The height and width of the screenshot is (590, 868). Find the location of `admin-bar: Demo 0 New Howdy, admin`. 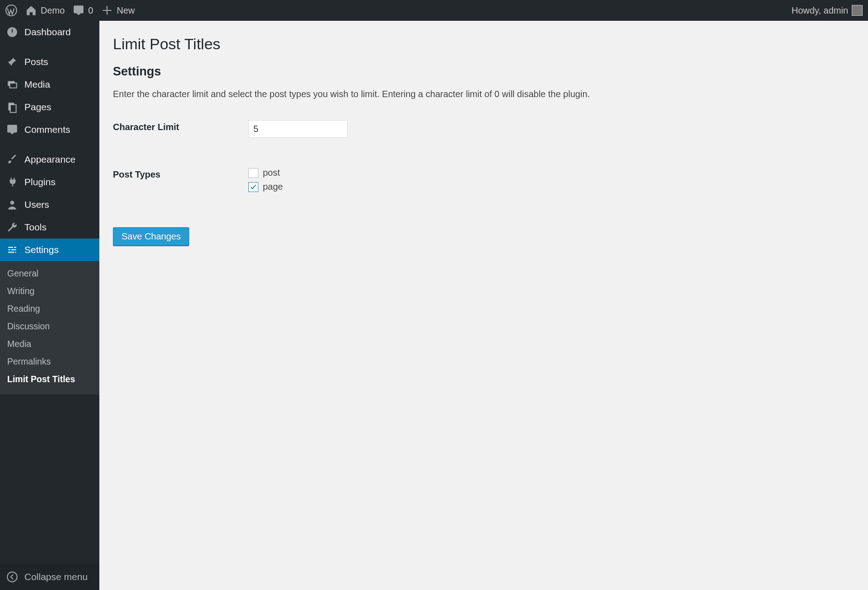

admin-bar: Demo 0 New Howdy, admin is located at coordinates (434, 10).